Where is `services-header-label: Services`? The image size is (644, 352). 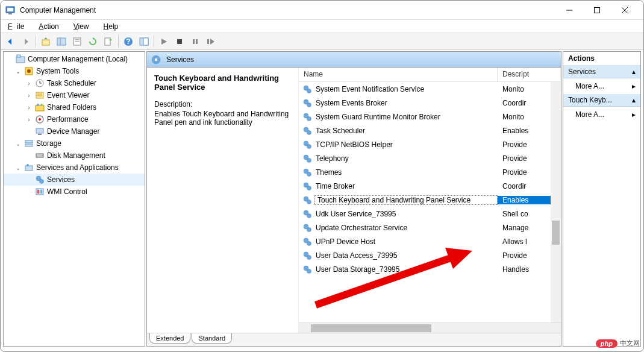
services-header-label: Services is located at coordinates (180, 60).